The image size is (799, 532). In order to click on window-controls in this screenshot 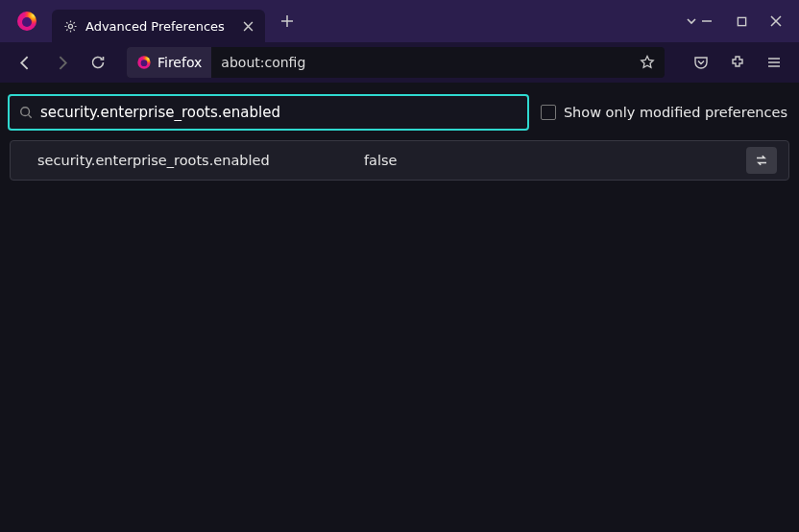, I will do `click(744, 21)`.